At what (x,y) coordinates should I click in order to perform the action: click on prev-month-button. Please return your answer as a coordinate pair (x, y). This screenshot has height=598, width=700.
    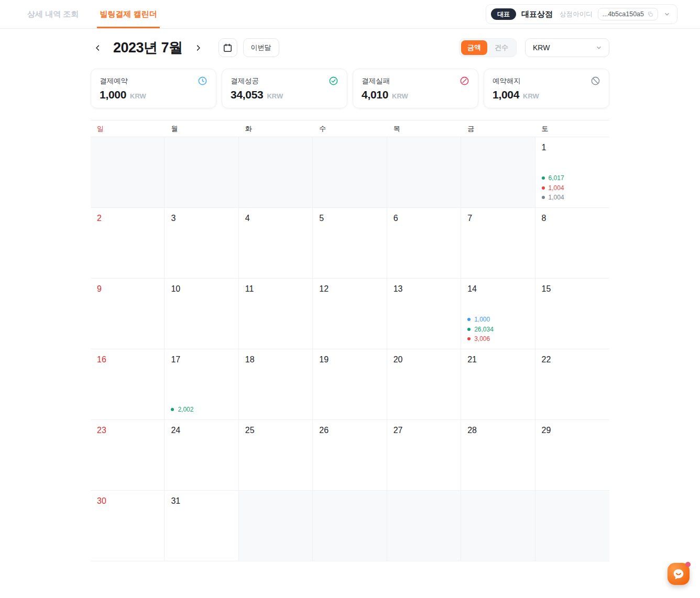
    Looking at the image, I should click on (97, 48).